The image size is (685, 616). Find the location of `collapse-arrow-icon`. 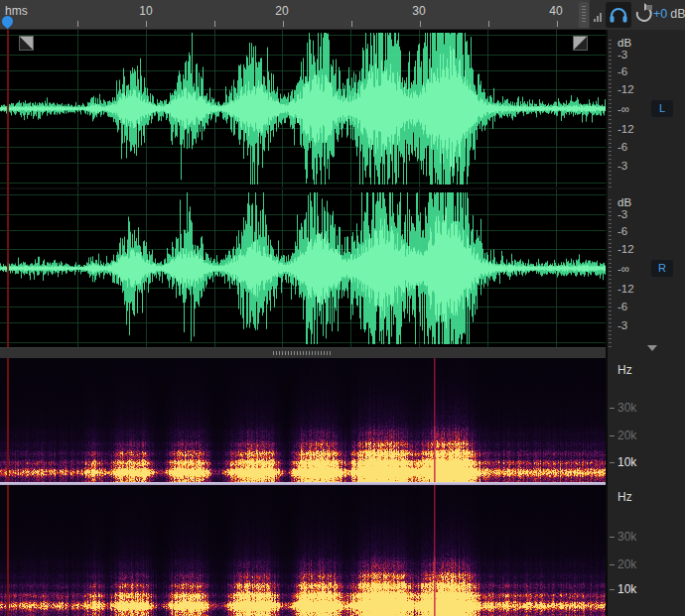

collapse-arrow-icon is located at coordinates (652, 348).